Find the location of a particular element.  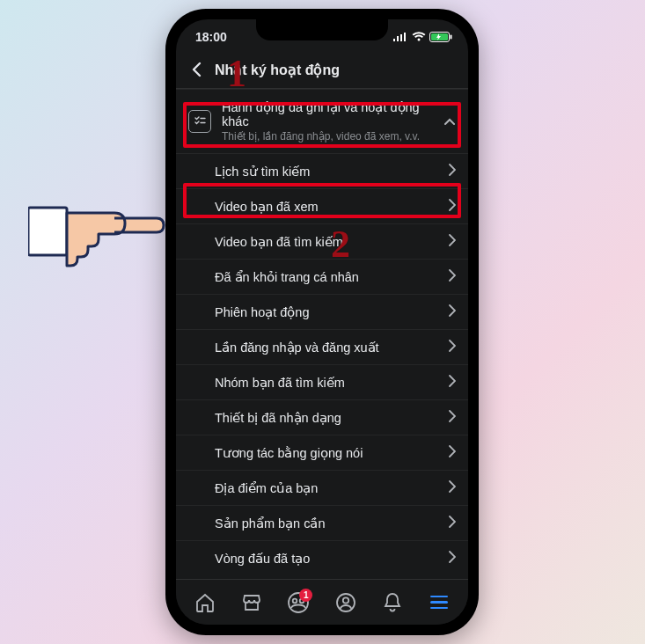

tab-marketplace is located at coordinates (252, 603).